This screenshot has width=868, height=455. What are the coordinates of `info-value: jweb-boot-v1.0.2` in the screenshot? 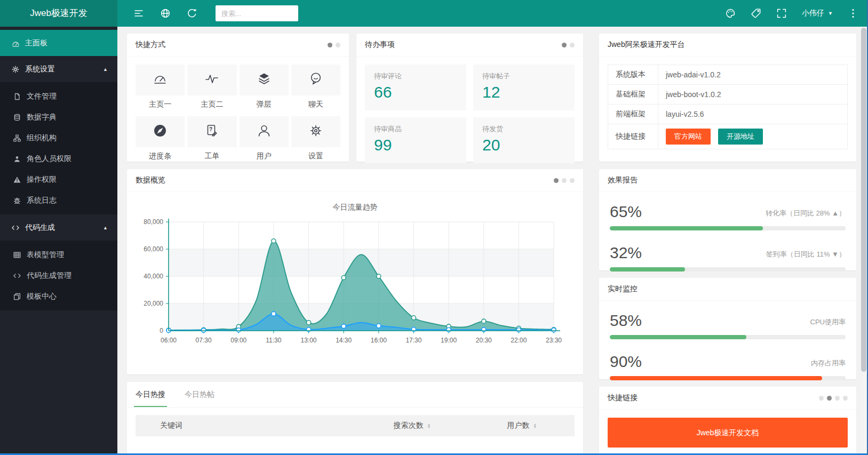 It's located at (753, 95).